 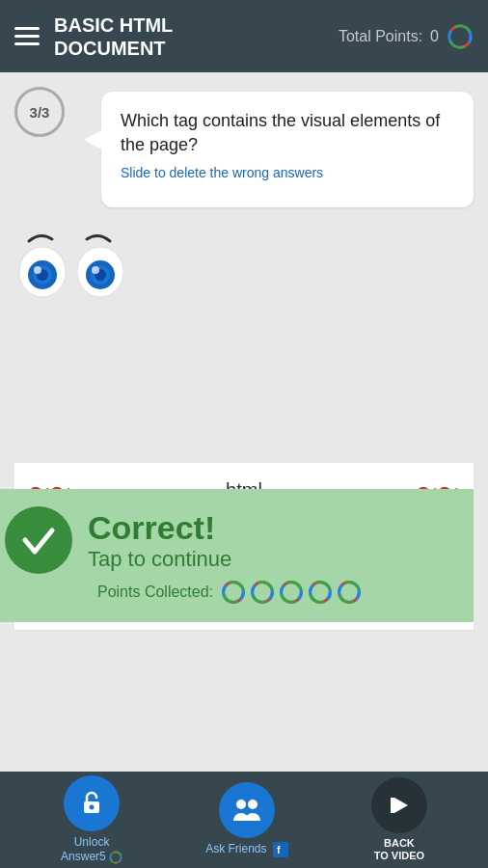 I want to click on unlock-circle, so click(x=92, y=803).